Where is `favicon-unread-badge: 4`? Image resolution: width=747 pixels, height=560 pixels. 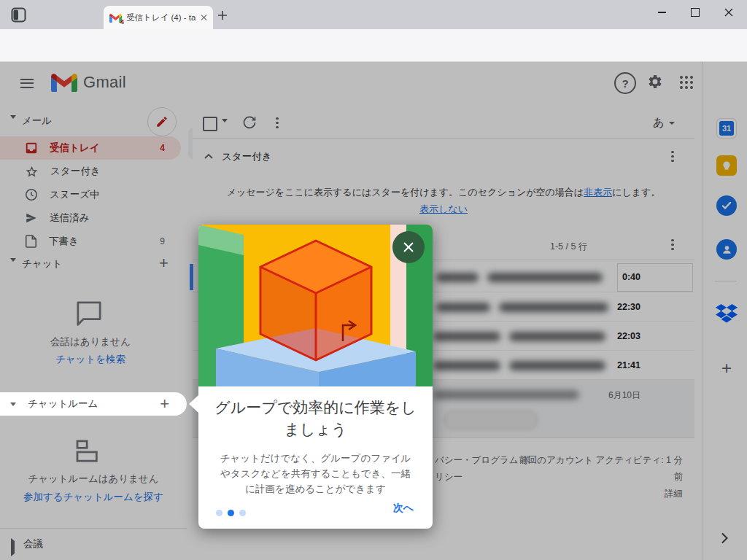 favicon-unread-badge: 4 is located at coordinates (123, 22).